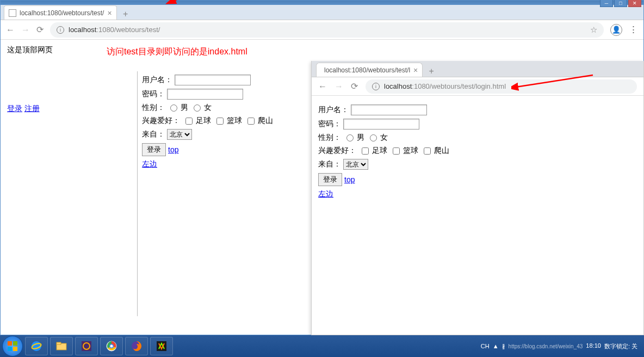 The width and height of the screenshot is (644, 357). Describe the element at coordinates (128, 29) in the screenshot. I see `url-path: :1080/webtours/test/` at that location.